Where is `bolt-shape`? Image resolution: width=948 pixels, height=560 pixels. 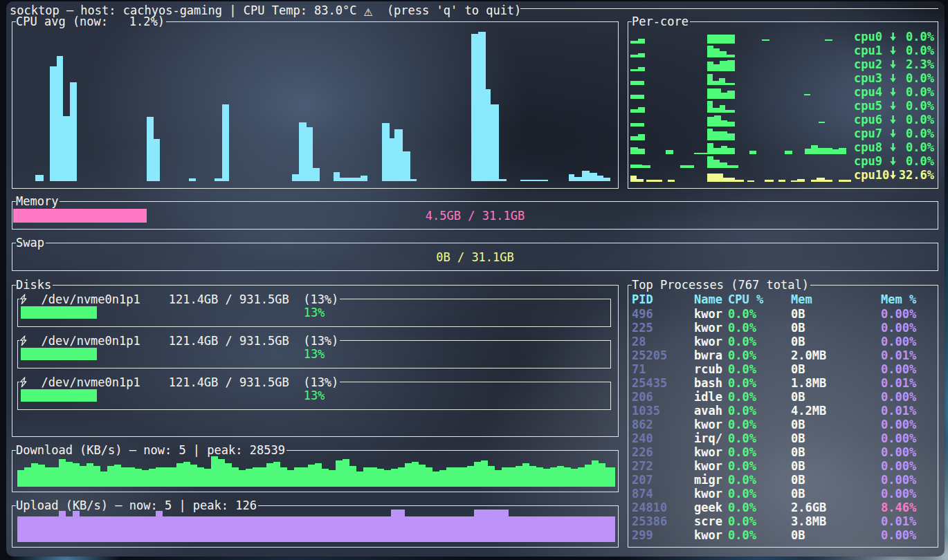 bolt-shape is located at coordinates (24, 299).